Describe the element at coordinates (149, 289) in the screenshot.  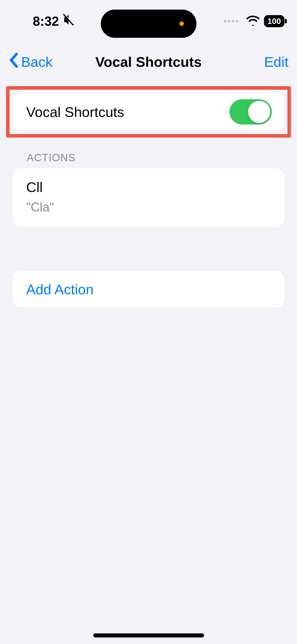
I see `add-action-section: Add Action` at that location.